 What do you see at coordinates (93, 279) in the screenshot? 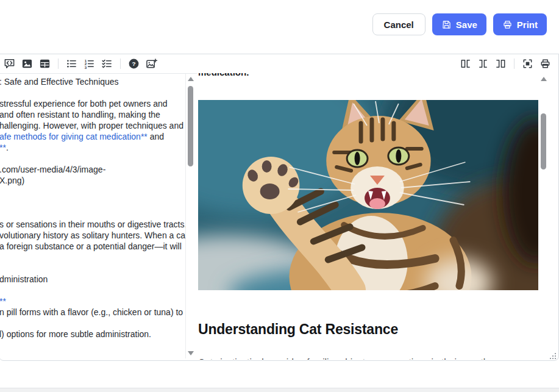
I see `editor-line: dministration` at bounding box center [93, 279].